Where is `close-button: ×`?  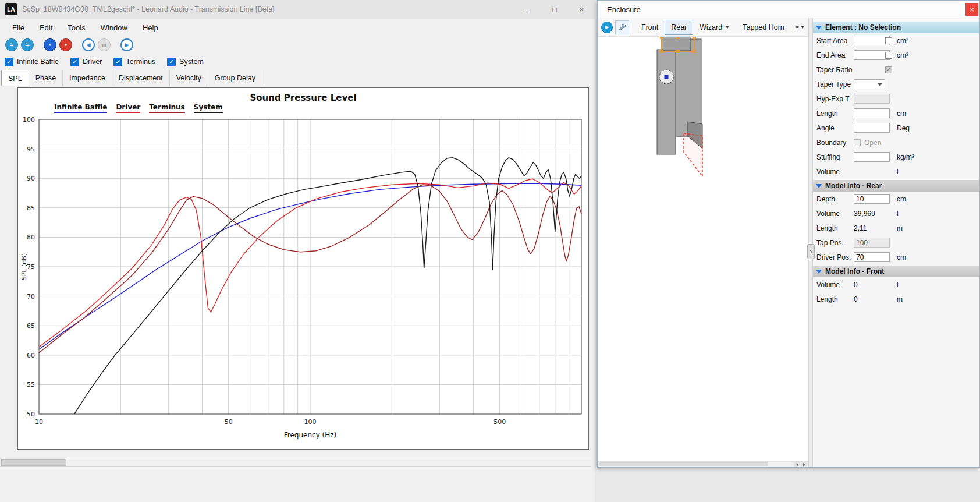
close-button: × is located at coordinates (581, 9).